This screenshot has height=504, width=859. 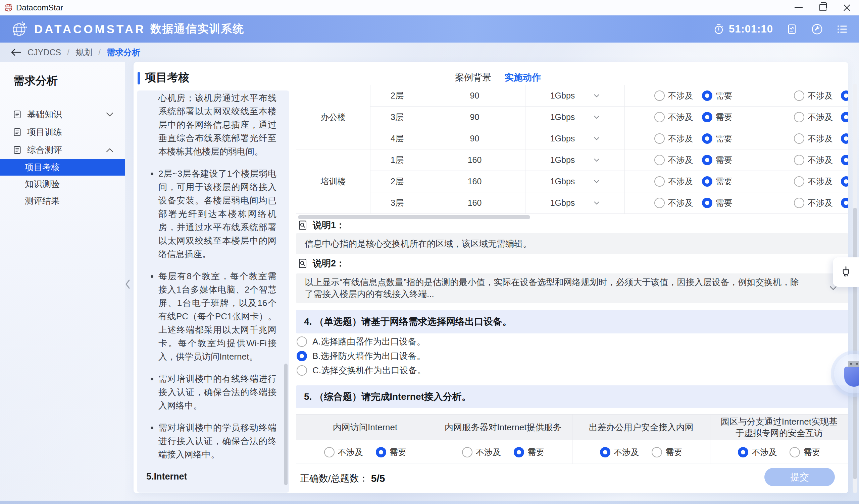 What do you see at coordinates (843, 29) in the screenshot?
I see `menu-list-icon` at bounding box center [843, 29].